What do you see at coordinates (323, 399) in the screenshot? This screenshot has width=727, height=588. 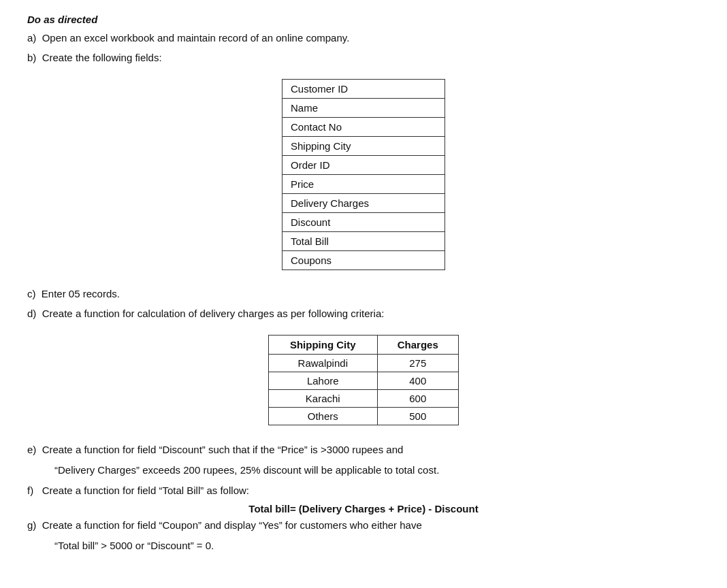 I see `city-cell: Karachi` at bounding box center [323, 399].